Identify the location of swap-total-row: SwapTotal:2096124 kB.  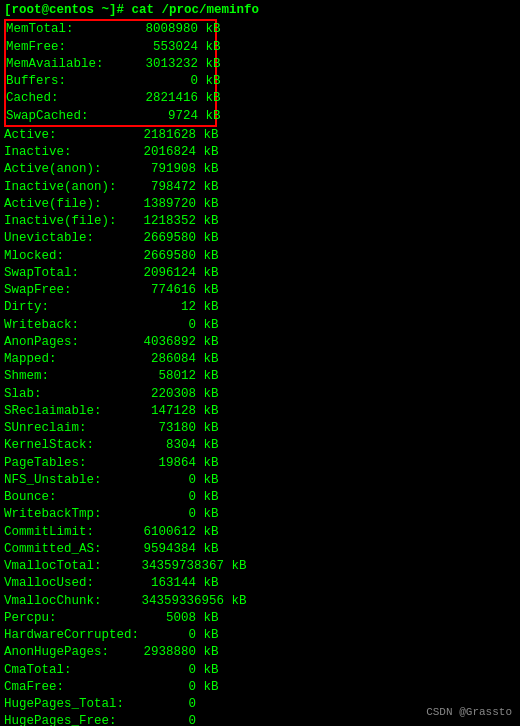
(260, 274).